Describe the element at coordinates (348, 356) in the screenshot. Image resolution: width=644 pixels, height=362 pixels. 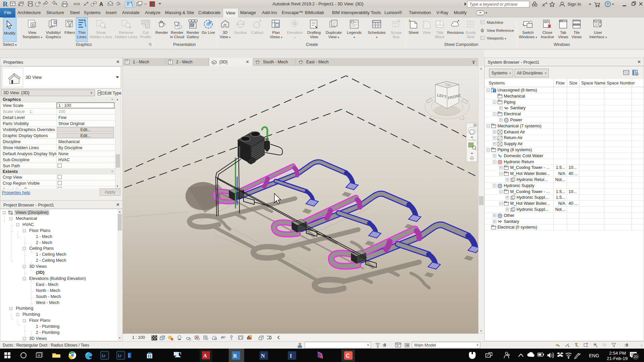
I see `svg-text: C` at that location.